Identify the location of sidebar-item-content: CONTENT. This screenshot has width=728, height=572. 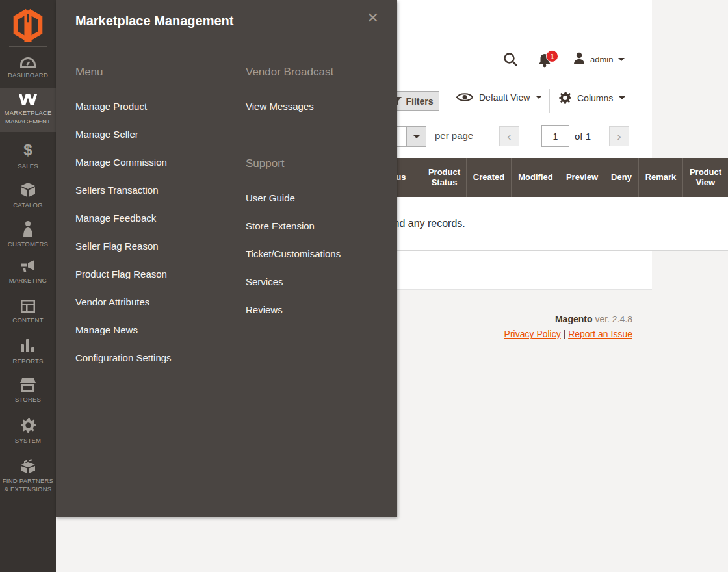
(28, 312).